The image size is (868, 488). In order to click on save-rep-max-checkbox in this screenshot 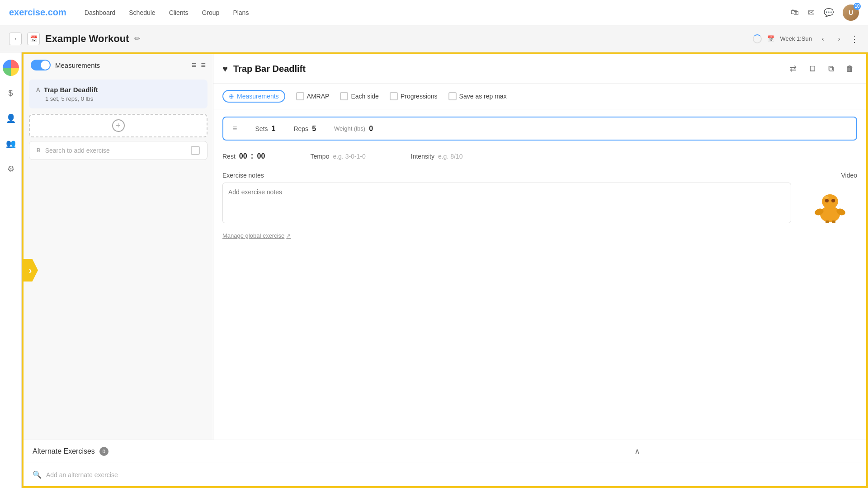, I will do `click(453, 96)`.